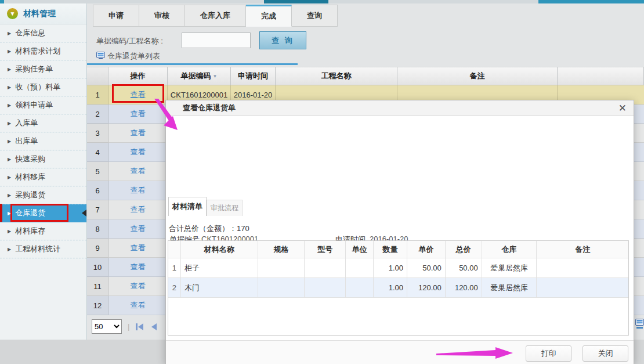 The height and width of the screenshot is (364, 644). I want to click on sidebar-item-label: 材料库存, so click(30, 231).